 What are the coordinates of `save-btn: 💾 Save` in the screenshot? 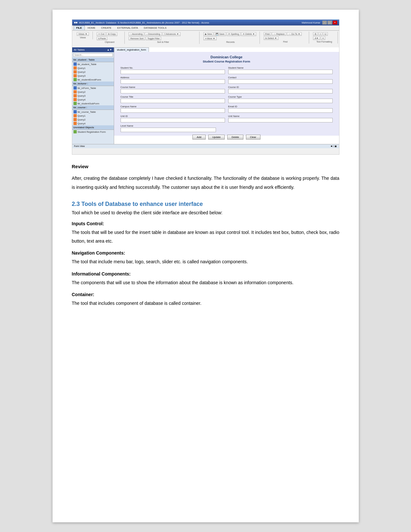 It's located at (220, 34).